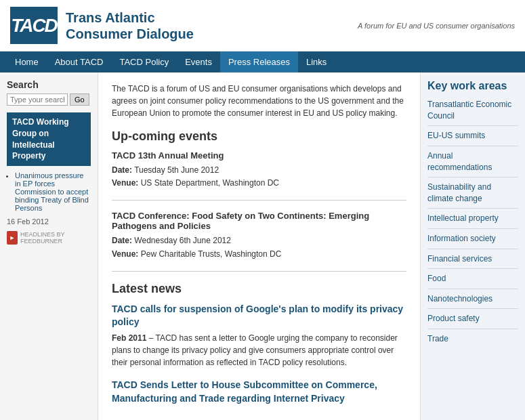  What do you see at coordinates (51, 192) in the screenshot?
I see `sidebar-news-link: Unanimous pressure in EP forces Commissi…` at bounding box center [51, 192].